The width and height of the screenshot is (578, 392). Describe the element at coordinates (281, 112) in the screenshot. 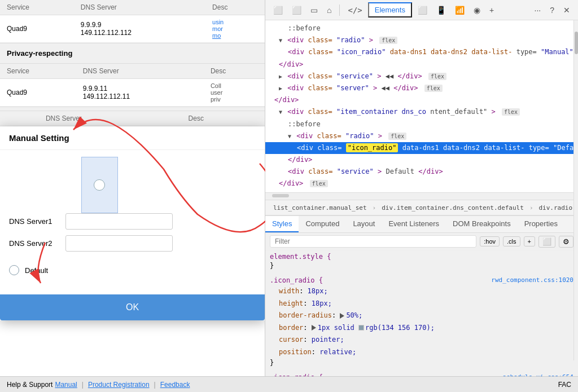

I see `triangle-icon-4: ▼` at that location.